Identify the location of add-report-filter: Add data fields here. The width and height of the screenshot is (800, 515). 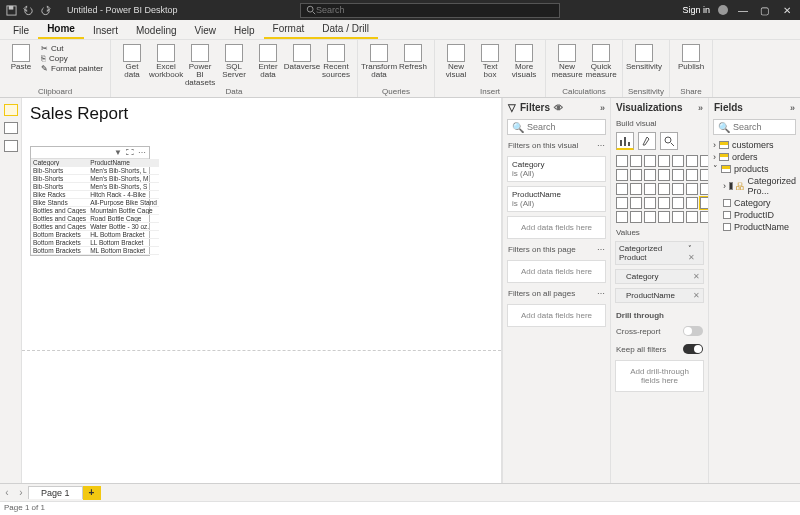
(556, 316).